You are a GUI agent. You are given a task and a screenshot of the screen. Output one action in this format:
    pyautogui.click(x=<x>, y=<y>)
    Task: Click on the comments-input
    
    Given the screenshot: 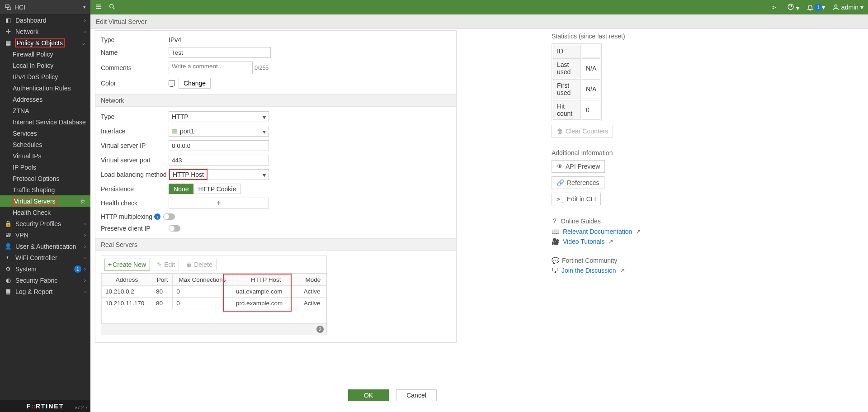 What is the action you would take?
    pyautogui.click(x=211, y=68)
    